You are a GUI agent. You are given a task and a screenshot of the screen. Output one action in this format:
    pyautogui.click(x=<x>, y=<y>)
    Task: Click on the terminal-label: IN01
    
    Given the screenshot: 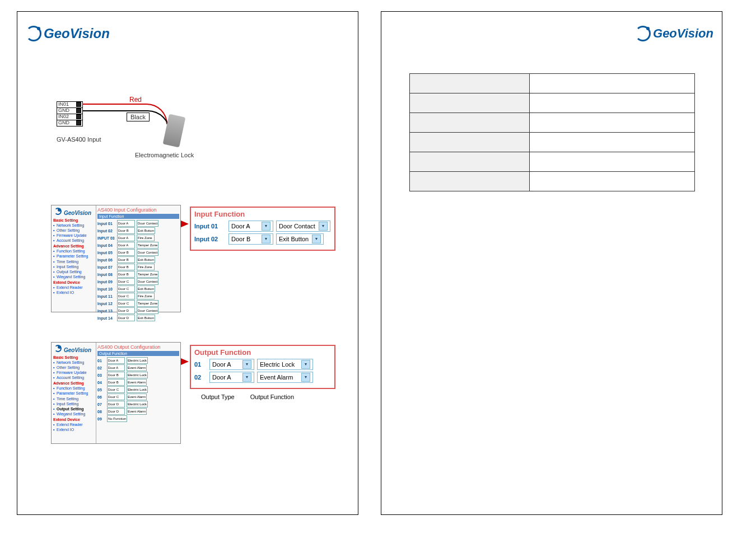 What is the action you would take?
    pyautogui.click(x=64, y=105)
    